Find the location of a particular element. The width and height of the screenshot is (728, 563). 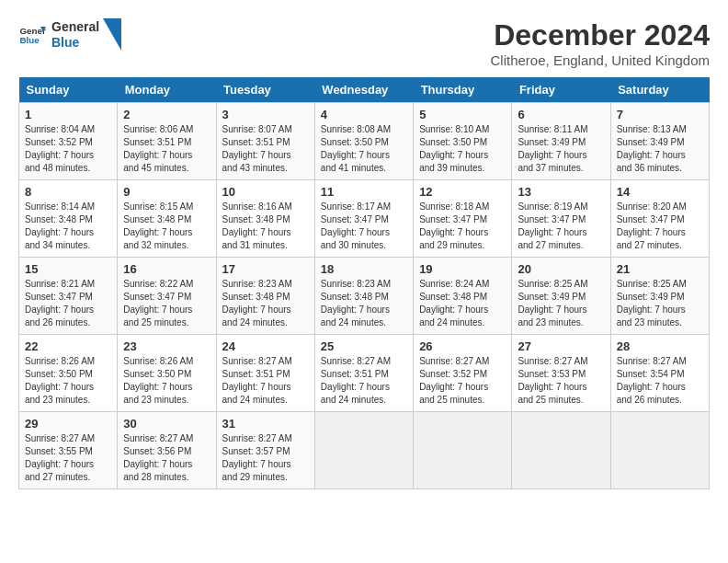

day-number: 23 is located at coordinates (166, 346).